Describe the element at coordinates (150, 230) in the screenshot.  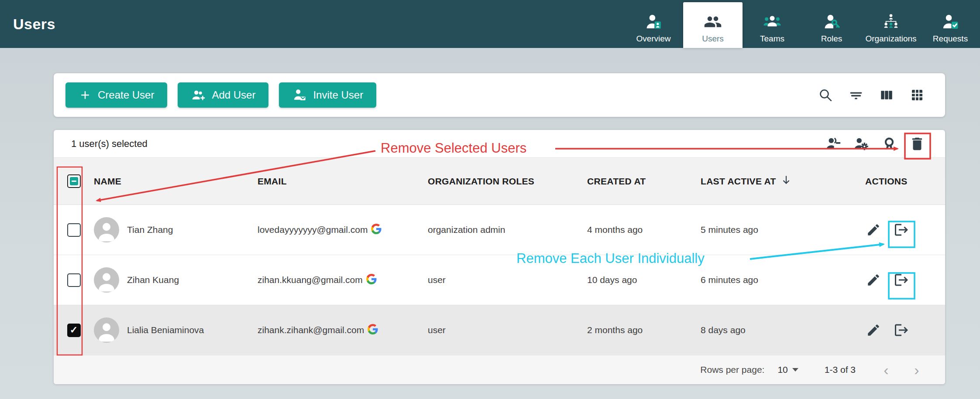
I see `user-name: Tian Zhang` at that location.